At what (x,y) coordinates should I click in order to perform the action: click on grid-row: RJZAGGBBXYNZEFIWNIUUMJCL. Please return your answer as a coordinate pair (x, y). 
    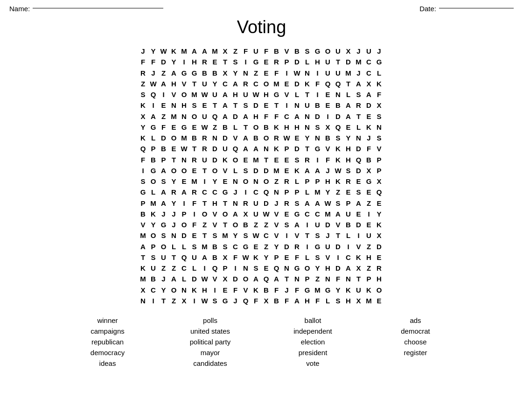
    Looking at the image, I should click on (262, 73).